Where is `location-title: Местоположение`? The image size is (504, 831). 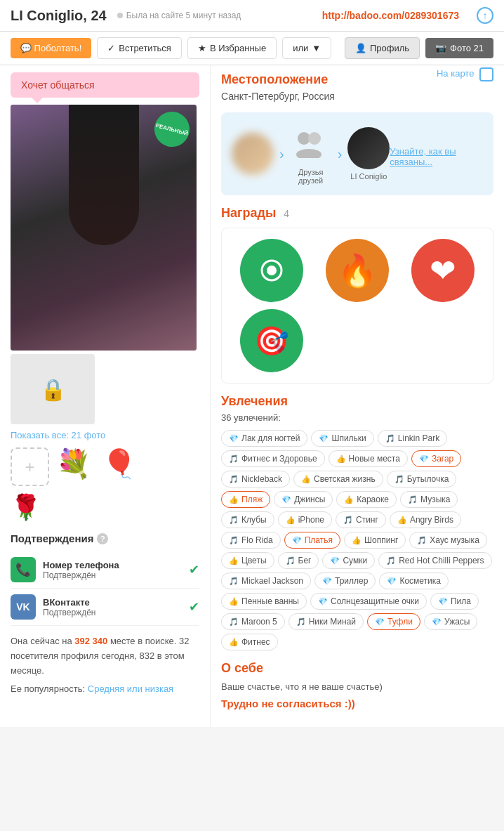
location-title: Местоположение is located at coordinates (274, 80).